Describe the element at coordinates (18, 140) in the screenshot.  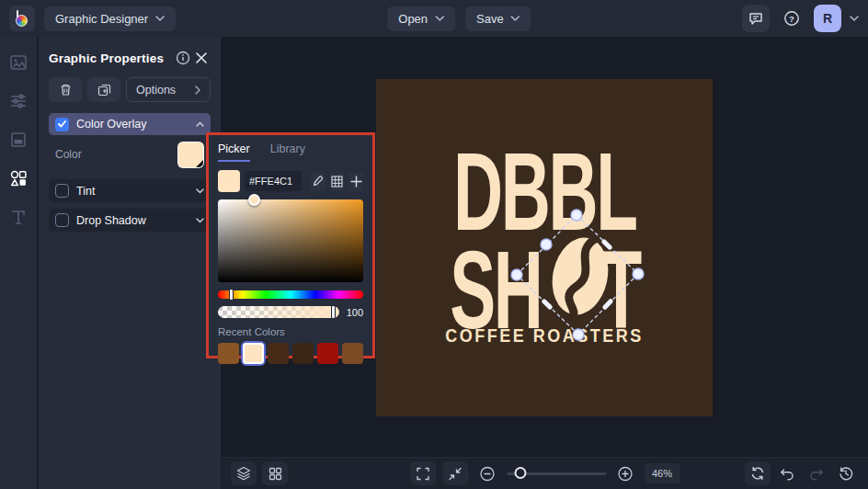
I see `sidebar-item-templates` at that location.